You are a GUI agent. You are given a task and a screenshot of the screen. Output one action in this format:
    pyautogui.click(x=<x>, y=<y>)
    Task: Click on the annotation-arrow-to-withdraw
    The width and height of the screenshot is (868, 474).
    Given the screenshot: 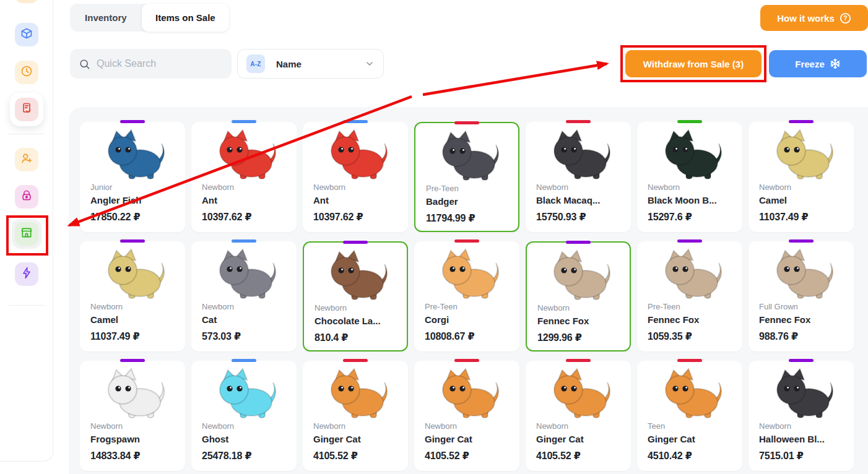 What is the action you would take?
    pyautogui.click(x=515, y=79)
    